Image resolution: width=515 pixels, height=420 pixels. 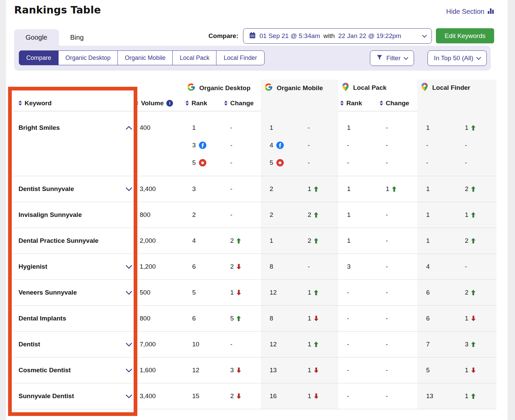 What do you see at coordinates (159, 103) in the screenshot?
I see `volume-column-header: Volumei` at bounding box center [159, 103].